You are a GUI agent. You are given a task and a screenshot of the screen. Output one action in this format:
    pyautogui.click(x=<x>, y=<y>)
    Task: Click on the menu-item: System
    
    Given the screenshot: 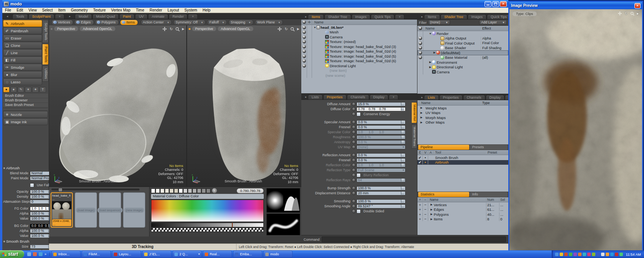 What is the action you would take?
    pyautogui.click(x=191, y=10)
    